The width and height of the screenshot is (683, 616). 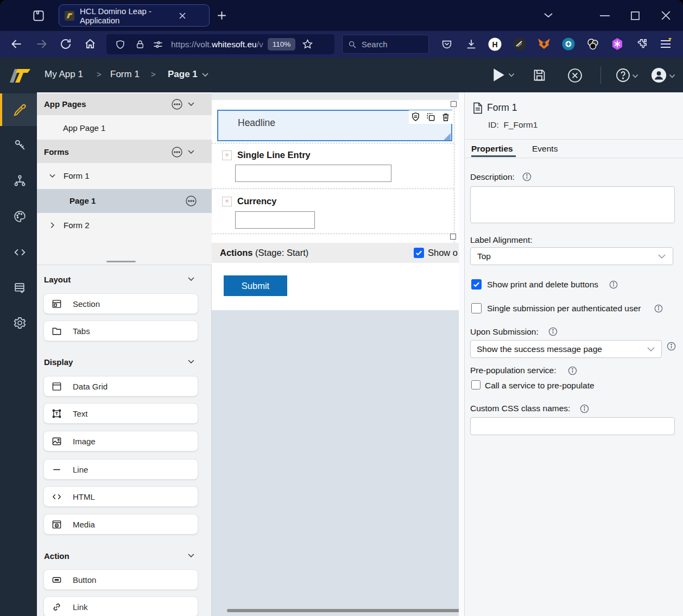 What do you see at coordinates (527, 177) in the screenshot?
I see `description-info-icon` at bounding box center [527, 177].